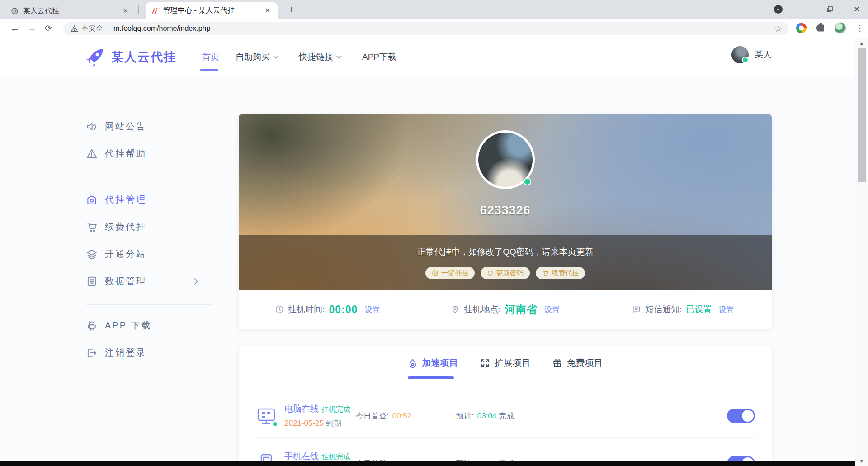 The height and width of the screenshot is (466, 868). I want to click on browser-profile-avatar, so click(840, 28).